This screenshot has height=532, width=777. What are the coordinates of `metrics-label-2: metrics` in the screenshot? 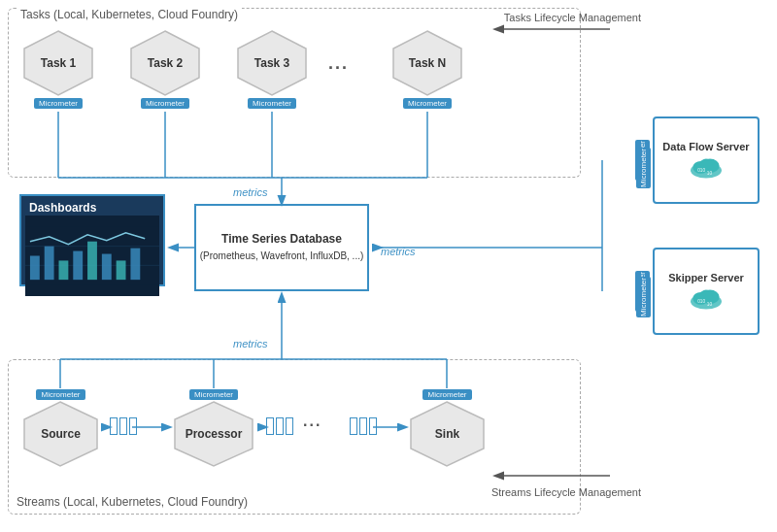 It's located at (398, 251).